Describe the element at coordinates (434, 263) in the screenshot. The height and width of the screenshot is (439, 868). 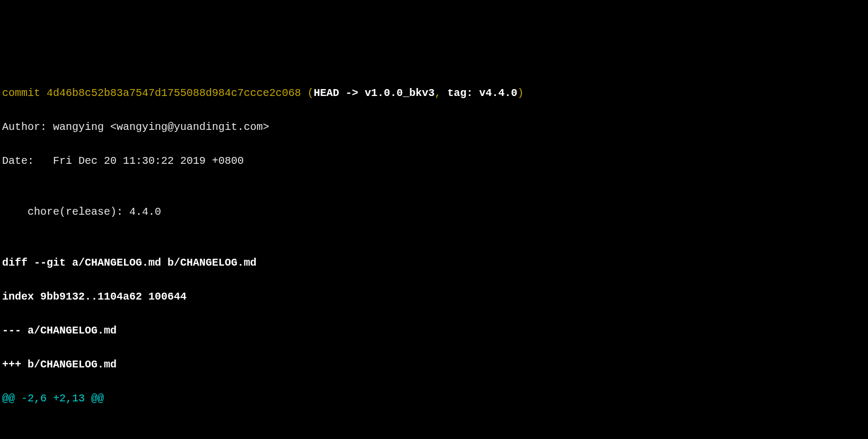
I see `diff-line: diff --git a/CHANGELOG.md b/CHANGELOG.md` at that location.